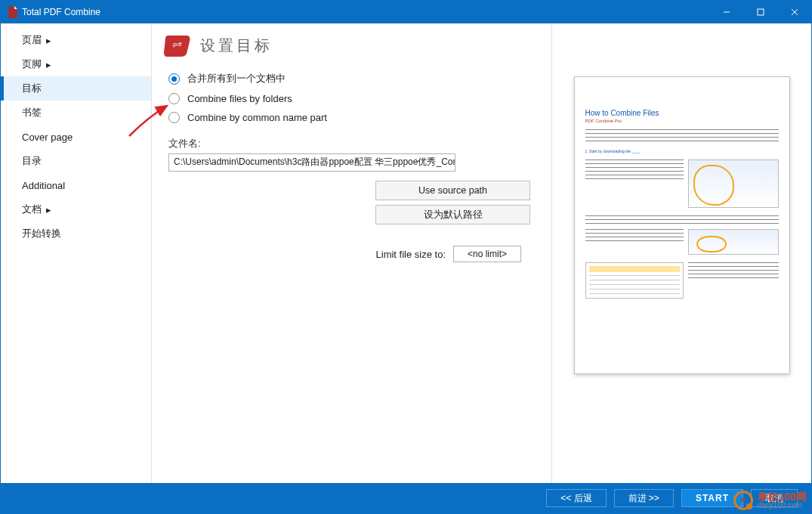 Image resolution: width=812 pixels, height=514 pixels. I want to click on footer-bar: << 后退 前进 >> START 取消, so click(406, 498).